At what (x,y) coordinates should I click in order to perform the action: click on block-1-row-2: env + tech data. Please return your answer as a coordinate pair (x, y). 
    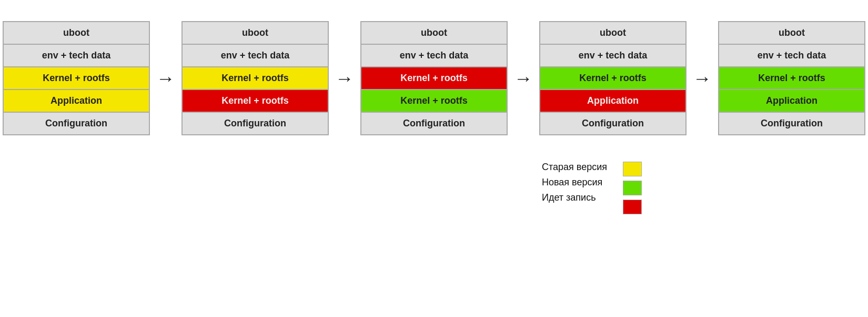
    Looking at the image, I should click on (76, 56).